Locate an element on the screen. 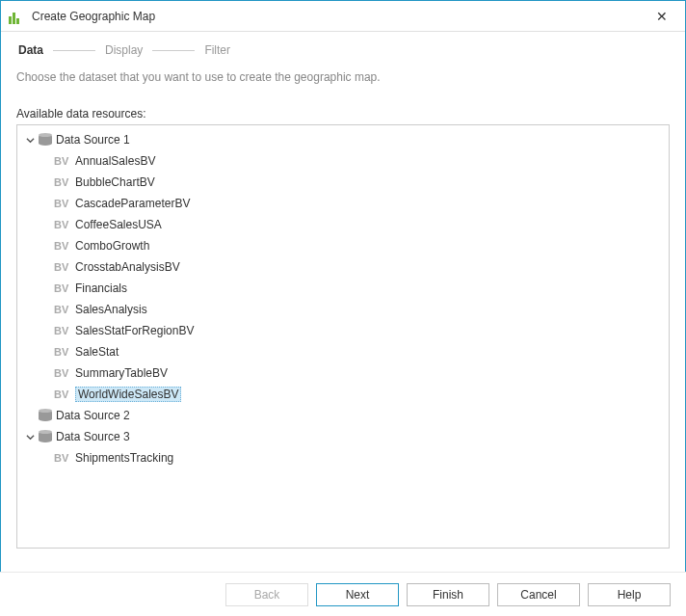 This screenshot has width=686, height=616. wizard-description: Choose the dataset that you want to use … is located at coordinates (343, 77).